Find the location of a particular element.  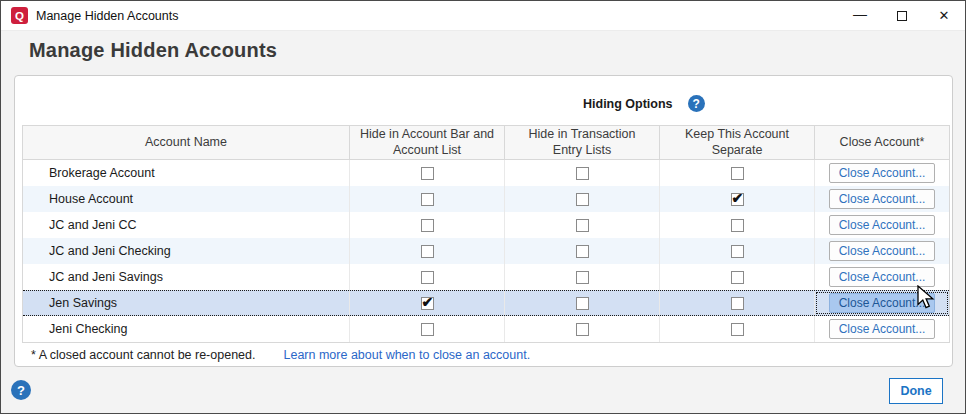

table-row: House Account Close Account... is located at coordinates (486, 199).